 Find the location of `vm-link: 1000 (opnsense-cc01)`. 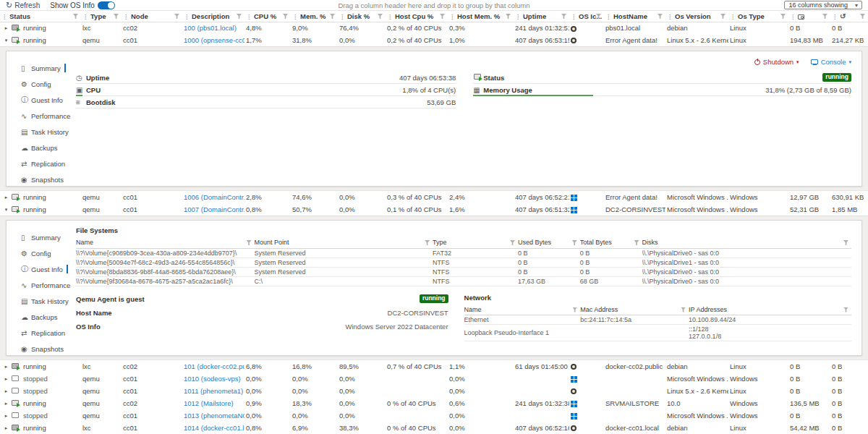

vm-link: 1000 (opnsense-cc01) is located at coordinates (214, 41).